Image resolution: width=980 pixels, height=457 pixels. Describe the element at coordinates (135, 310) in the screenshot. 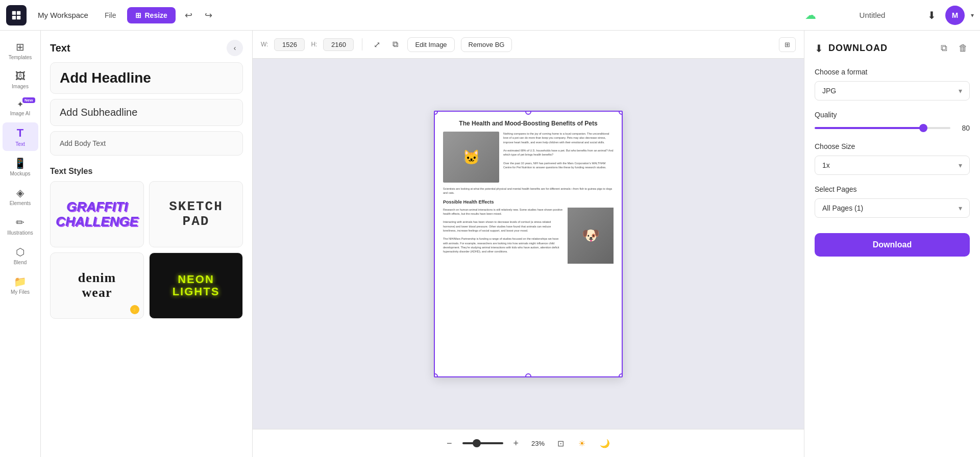

I see `pro-badge: ⚡` at that location.